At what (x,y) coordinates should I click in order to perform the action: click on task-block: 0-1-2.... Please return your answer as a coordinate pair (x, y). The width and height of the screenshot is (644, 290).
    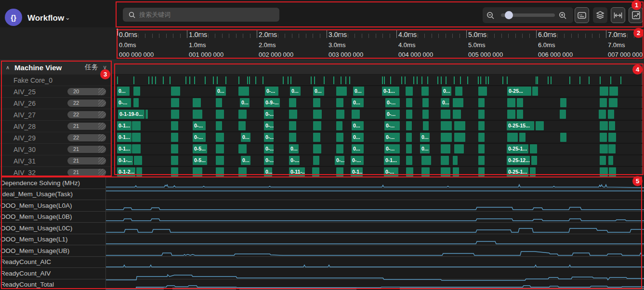
    Looking at the image, I should click on (126, 172).